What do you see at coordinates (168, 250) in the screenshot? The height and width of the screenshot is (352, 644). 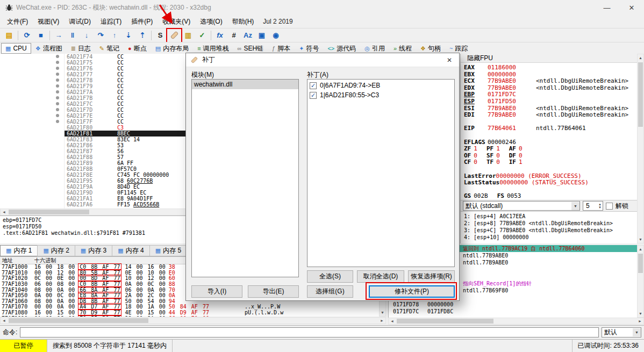 I see `memory-tab-5: ▦内存 5` at bounding box center [168, 250].